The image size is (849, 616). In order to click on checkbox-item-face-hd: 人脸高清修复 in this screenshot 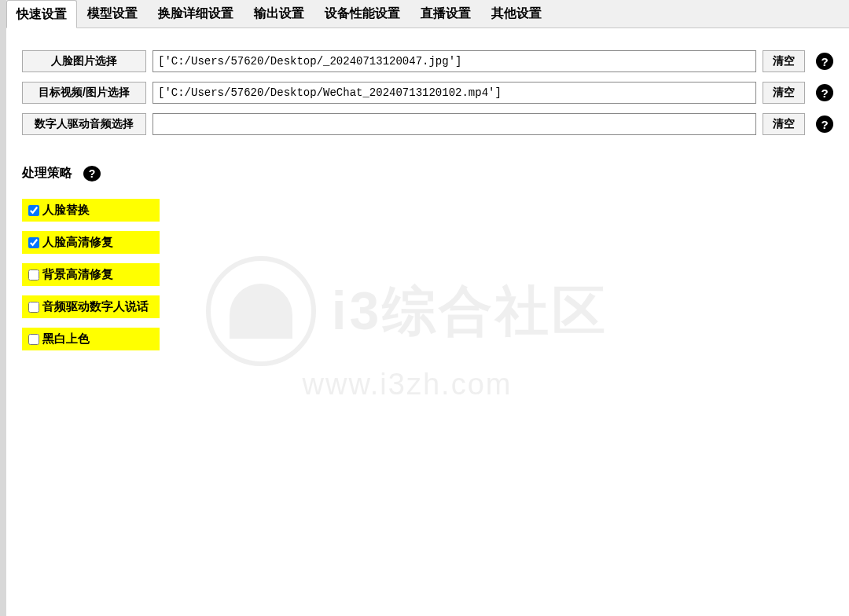, I will do `click(91, 242)`.